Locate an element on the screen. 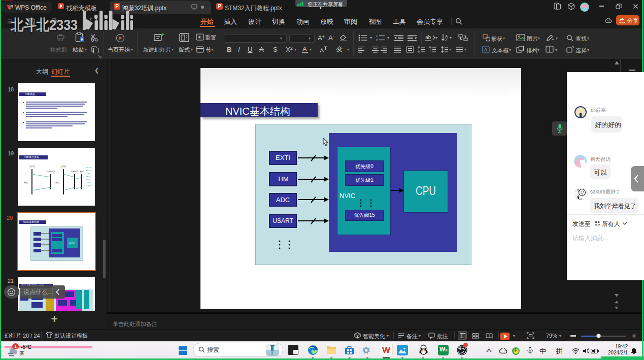 Image resolution: width=644 pixels, height=360 pixels. svg-text: func() is located at coordinates (88, 177).